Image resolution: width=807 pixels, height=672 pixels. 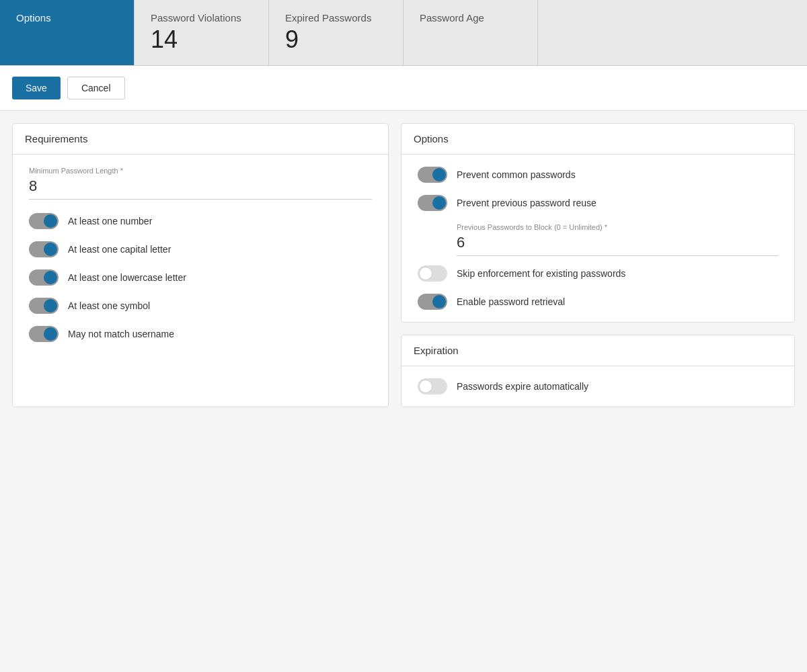 What do you see at coordinates (617, 239) in the screenshot?
I see `prev-passwords-field: Previous Passwords to Block (0 = Unlimit…` at bounding box center [617, 239].